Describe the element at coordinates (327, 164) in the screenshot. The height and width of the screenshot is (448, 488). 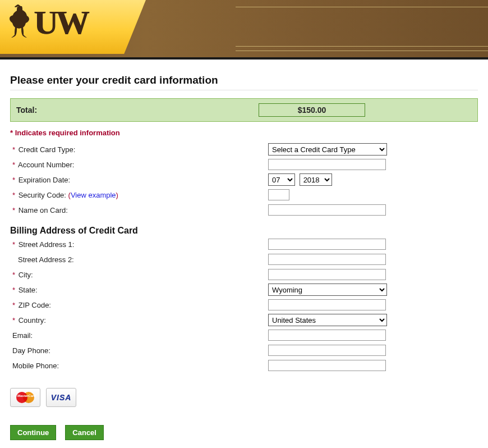
I see `account-number-input` at that location.